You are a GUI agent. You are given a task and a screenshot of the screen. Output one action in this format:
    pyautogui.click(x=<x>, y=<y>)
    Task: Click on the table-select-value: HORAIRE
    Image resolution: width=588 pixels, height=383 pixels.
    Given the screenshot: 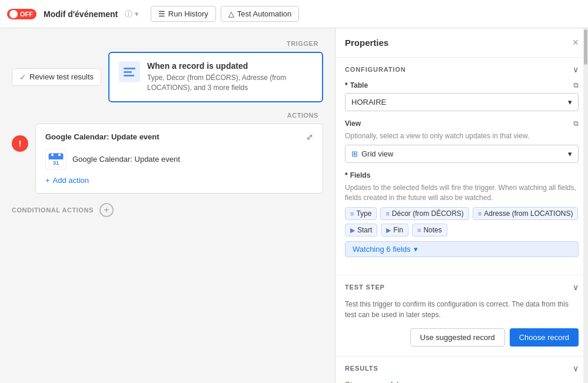 What is the action you would take?
    pyautogui.click(x=368, y=102)
    